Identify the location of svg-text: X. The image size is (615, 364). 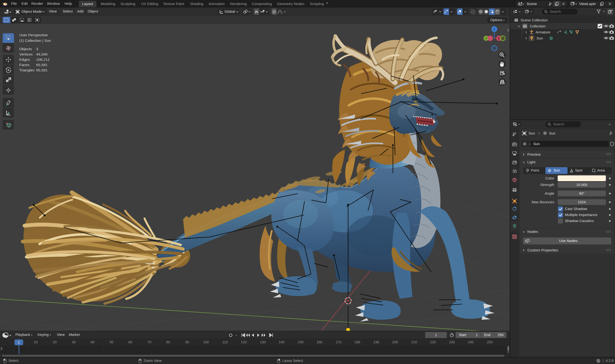
(499, 39).